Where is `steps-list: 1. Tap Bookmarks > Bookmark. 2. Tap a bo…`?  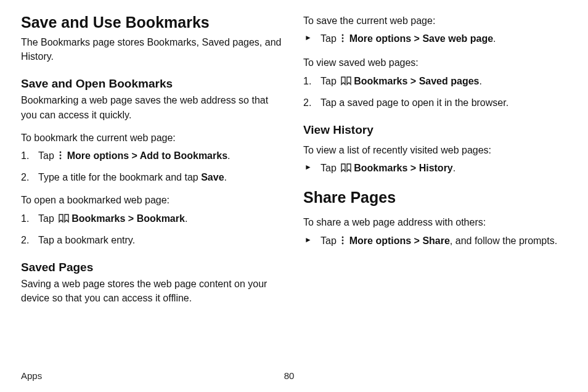 steps-list: 1. Tap Bookmarks > Bookmark. 2. Tap a bo… is located at coordinates (153, 229).